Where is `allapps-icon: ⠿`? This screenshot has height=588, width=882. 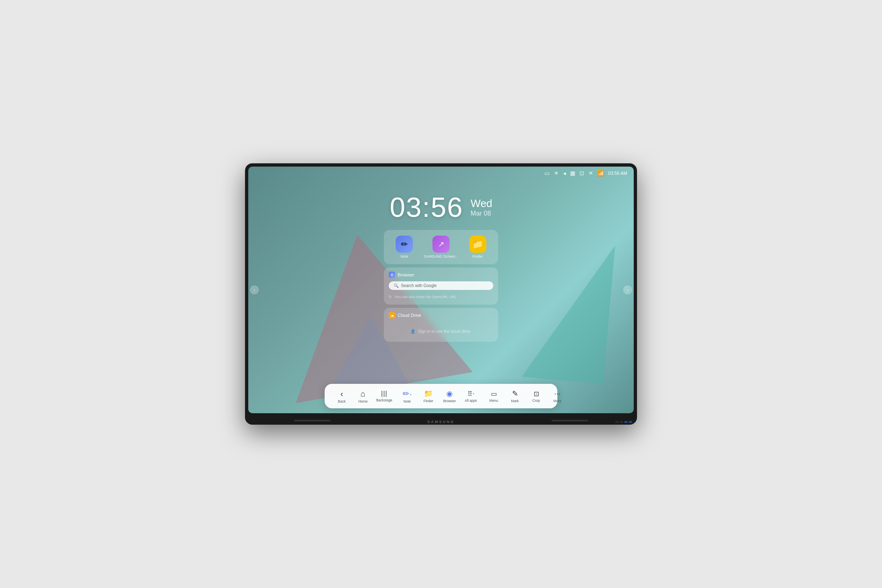 allapps-icon: ⠿ is located at coordinates (470, 394).